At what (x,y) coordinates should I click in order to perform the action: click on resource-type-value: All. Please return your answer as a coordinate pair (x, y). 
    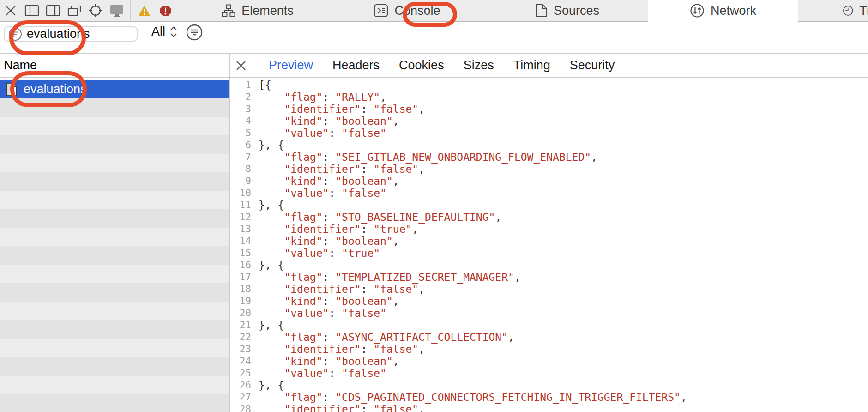
    Looking at the image, I should click on (158, 31).